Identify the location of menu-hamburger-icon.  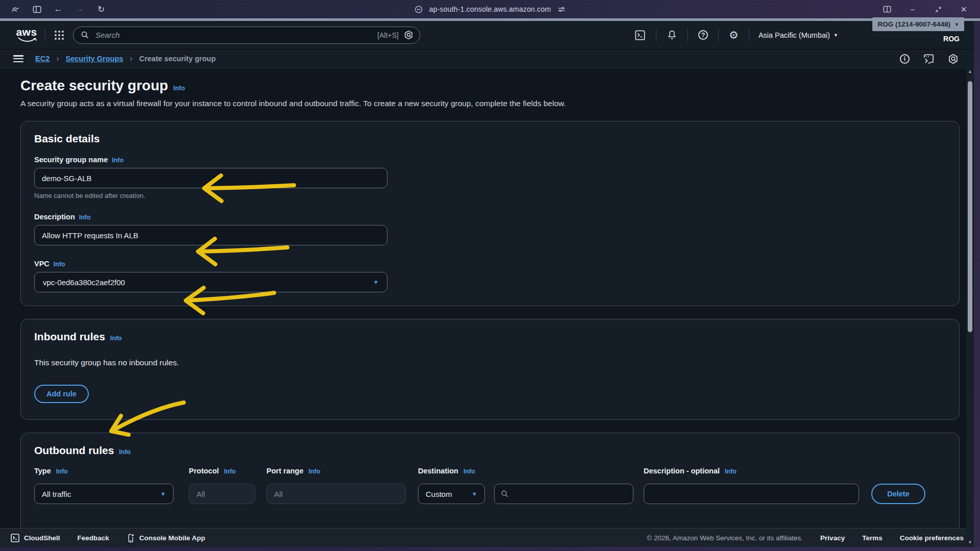
(18, 59).